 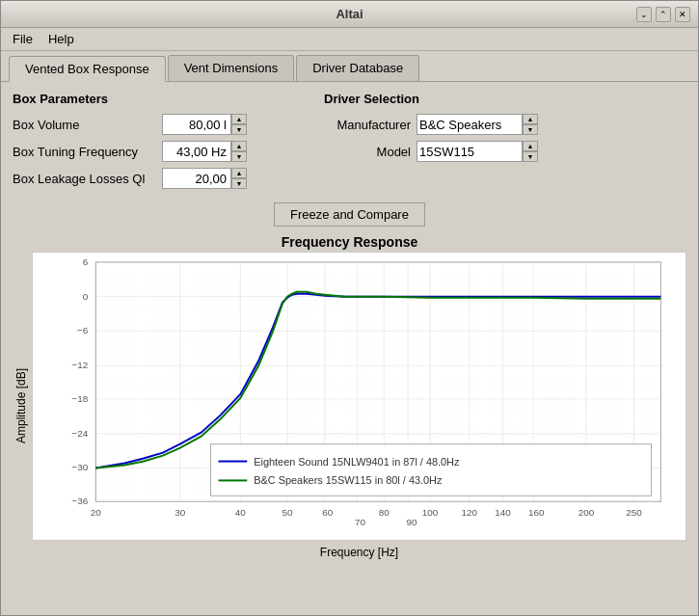 I want to click on box-params-title: Box Parameters, so click(x=129, y=98).